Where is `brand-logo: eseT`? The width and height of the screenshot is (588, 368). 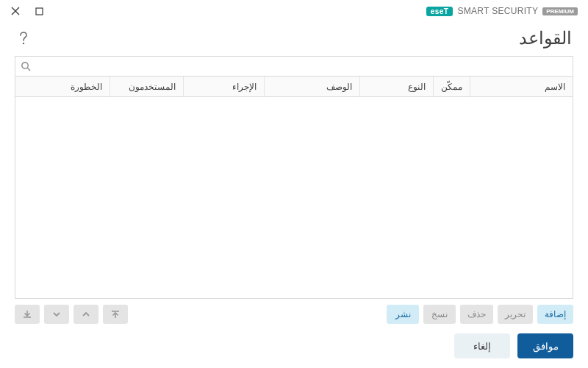
brand-logo: eseT is located at coordinates (440, 12).